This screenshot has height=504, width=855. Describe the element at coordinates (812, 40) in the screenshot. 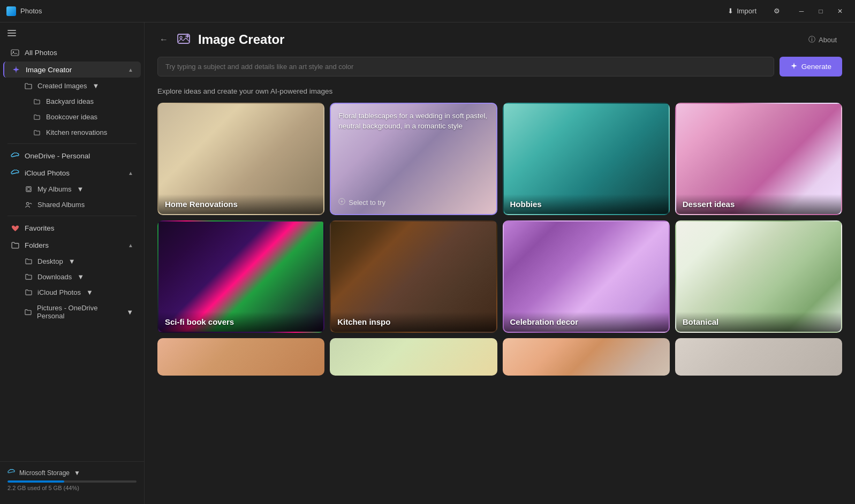

I see `info-icon: ⓘ` at that location.